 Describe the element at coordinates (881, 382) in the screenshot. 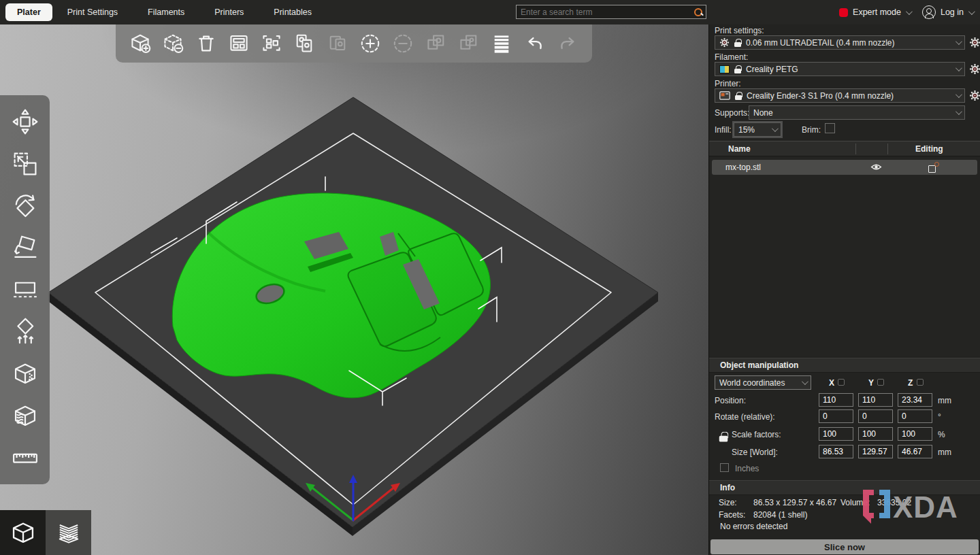

I see `axis-y-toggle` at that location.